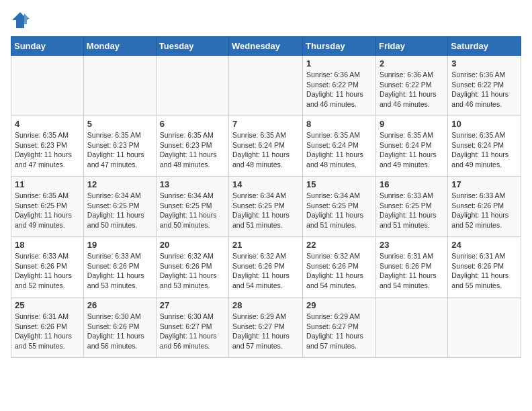  What do you see at coordinates (485, 86) in the screenshot?
I see `calendar-cell: 3Sunrise: 6:36 AM Sunset: 6:22 PM Daylig…` at bounding box center [485, 86].